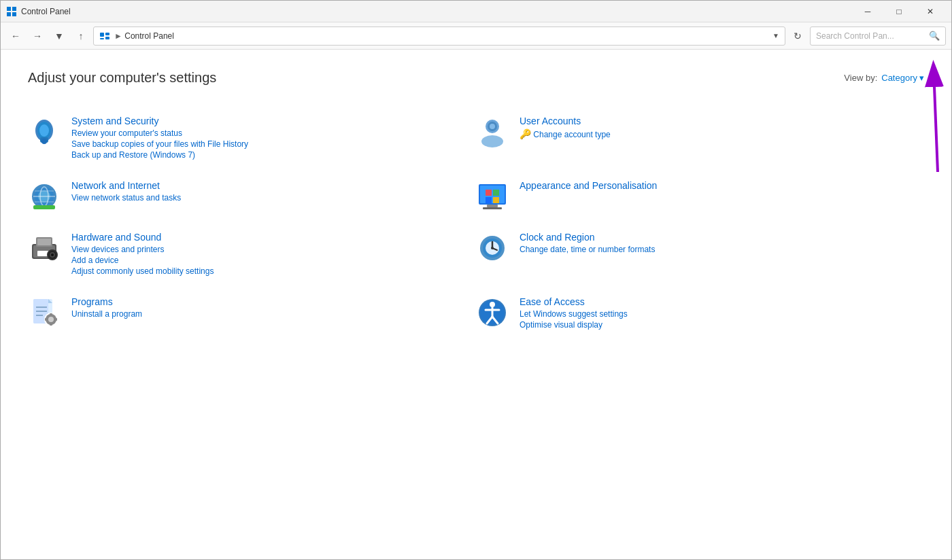  What do you see at coordinates (273, 302) in the screenshot?
I see `programs-title: Programs` at bounding box center [273, 302].